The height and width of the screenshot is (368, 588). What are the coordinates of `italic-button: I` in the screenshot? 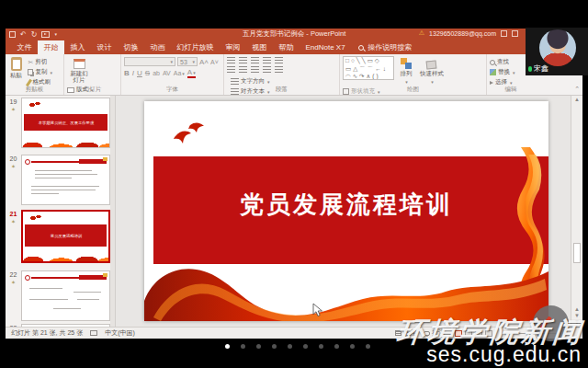 It's located at (133, 74).